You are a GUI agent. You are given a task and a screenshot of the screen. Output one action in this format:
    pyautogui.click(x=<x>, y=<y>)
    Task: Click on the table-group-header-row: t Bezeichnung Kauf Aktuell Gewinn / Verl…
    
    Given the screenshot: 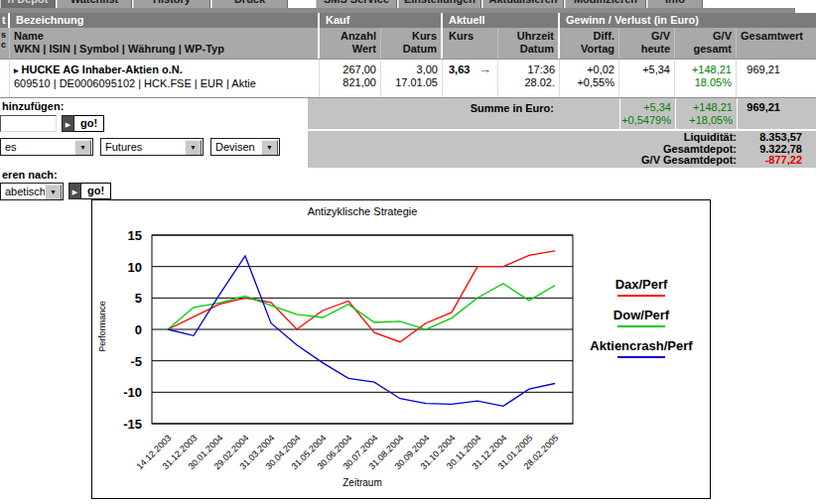 What is the action you would take?
    pyautogui.click(x=408, y=20)
    